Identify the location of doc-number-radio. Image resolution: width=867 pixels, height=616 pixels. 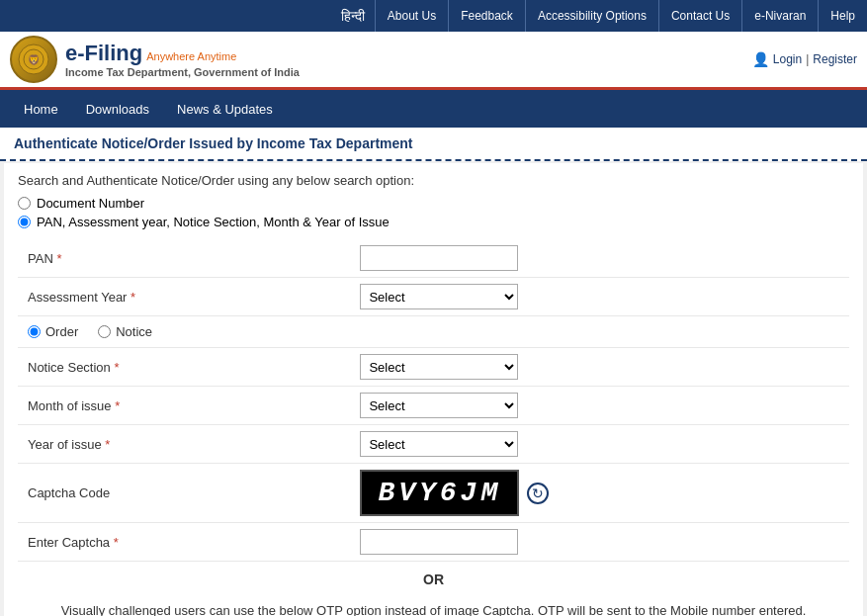
(24, 204).